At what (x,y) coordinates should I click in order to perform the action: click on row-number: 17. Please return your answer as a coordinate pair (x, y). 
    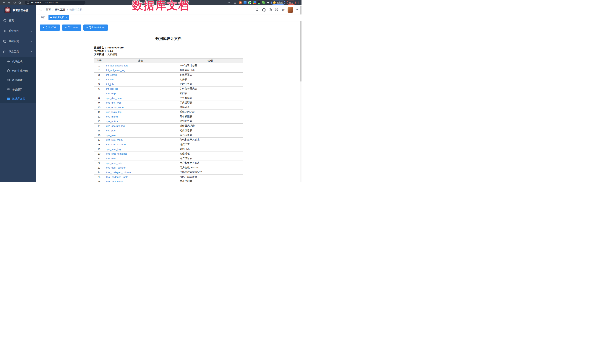
    Looking at the image, I should click on (99, 140).